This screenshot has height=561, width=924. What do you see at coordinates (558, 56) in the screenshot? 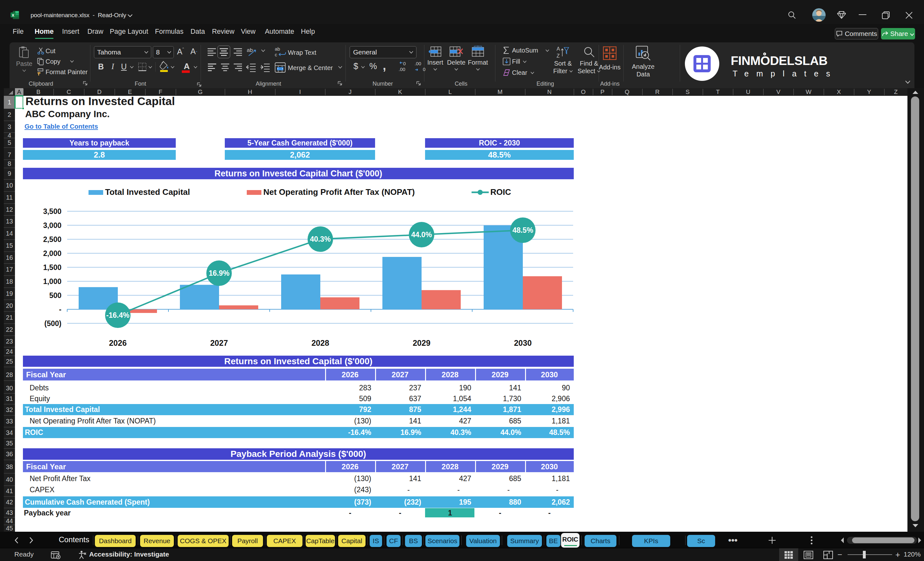
I see `svg-text: Z` at bounding box center [558, 56].